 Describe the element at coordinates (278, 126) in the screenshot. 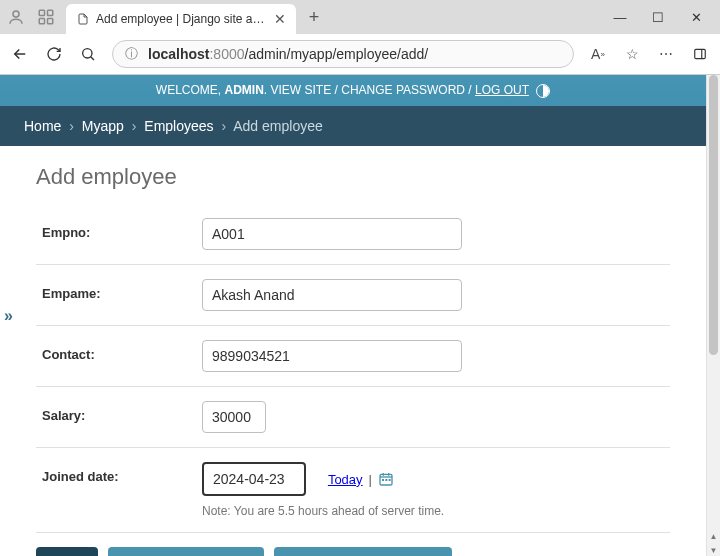

I see `breadcrumb-current: Add employee` at that location.